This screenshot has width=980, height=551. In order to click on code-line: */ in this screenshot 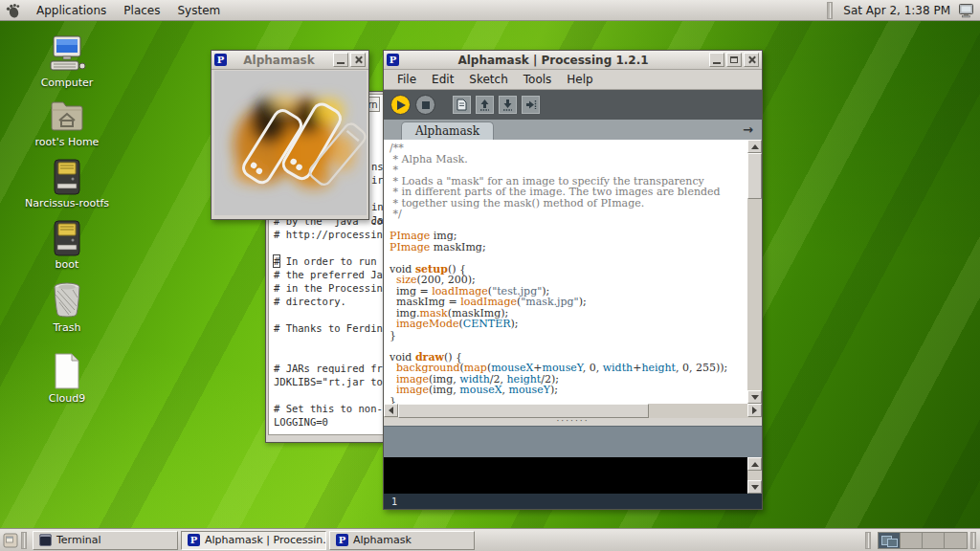, I will do `click(567, 214)`.